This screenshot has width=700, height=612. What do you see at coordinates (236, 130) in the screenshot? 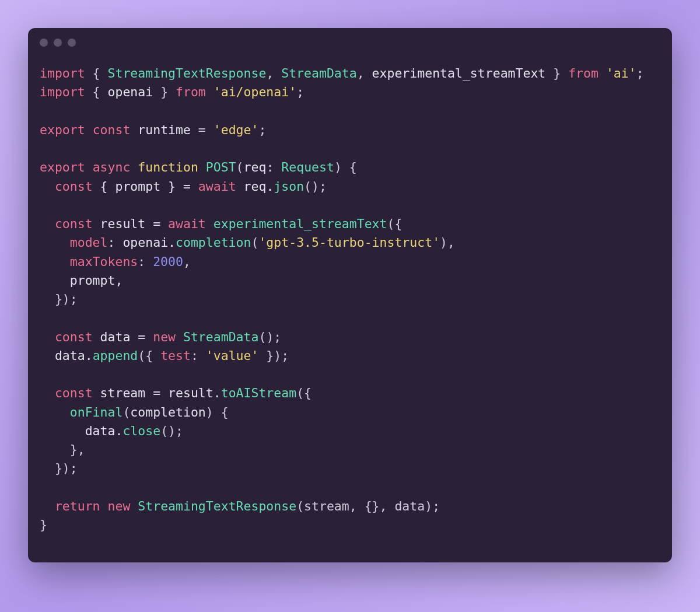
I see `string: 'edge'` at bounding box center [236, 130].